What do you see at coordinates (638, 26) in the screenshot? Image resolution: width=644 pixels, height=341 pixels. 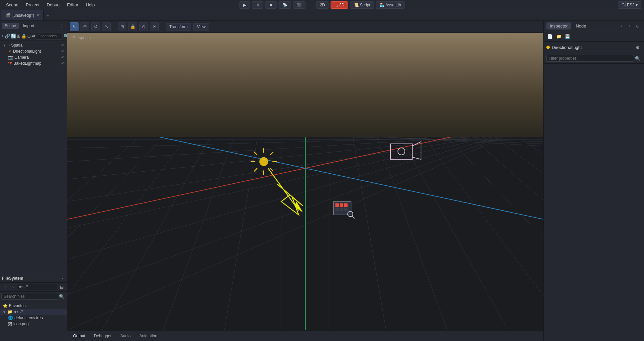 I see `inspector-object-button: ⊙` at bounding box center [638, 26].